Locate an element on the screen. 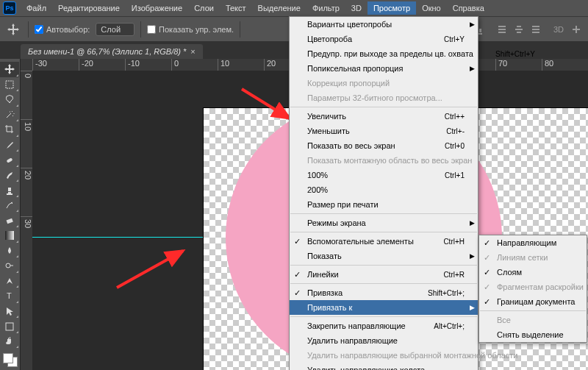 This screenshot has width=588, height=370. menu-item: ✓Границам документа is located at coordinates (533, 302).